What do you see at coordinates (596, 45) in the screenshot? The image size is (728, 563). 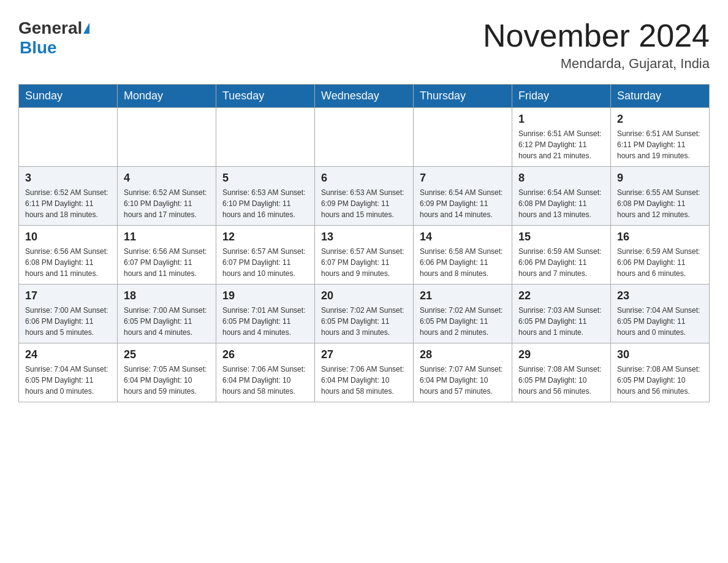 I see `title-block: November 2024 Mendarda, Gujarat, India` at bounding box center [596, 45].